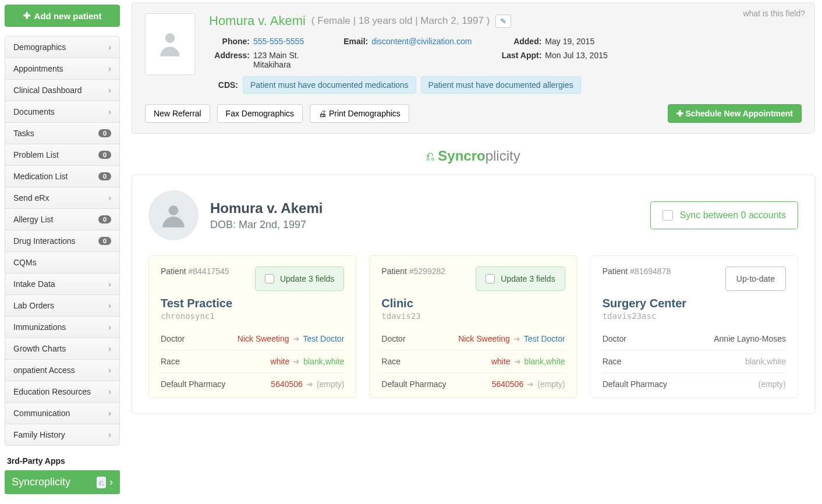  I want to click on phone-label: Phone:, so click(229, 41).